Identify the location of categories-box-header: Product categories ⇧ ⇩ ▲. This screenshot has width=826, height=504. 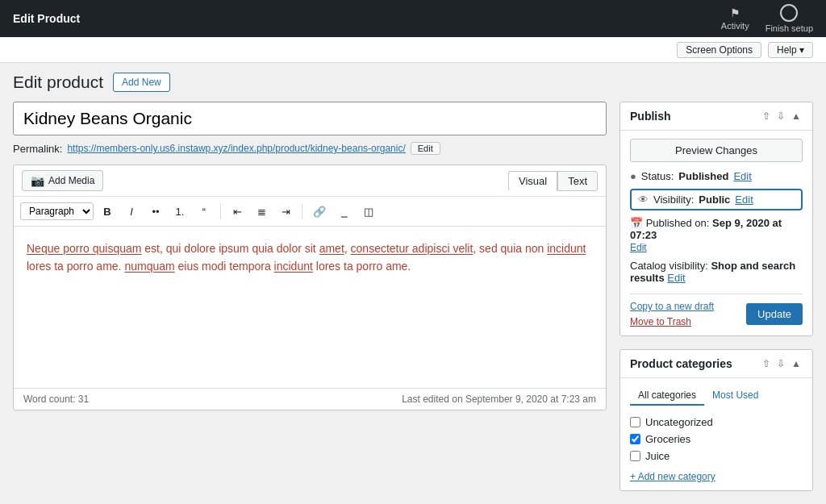
(716, 364).